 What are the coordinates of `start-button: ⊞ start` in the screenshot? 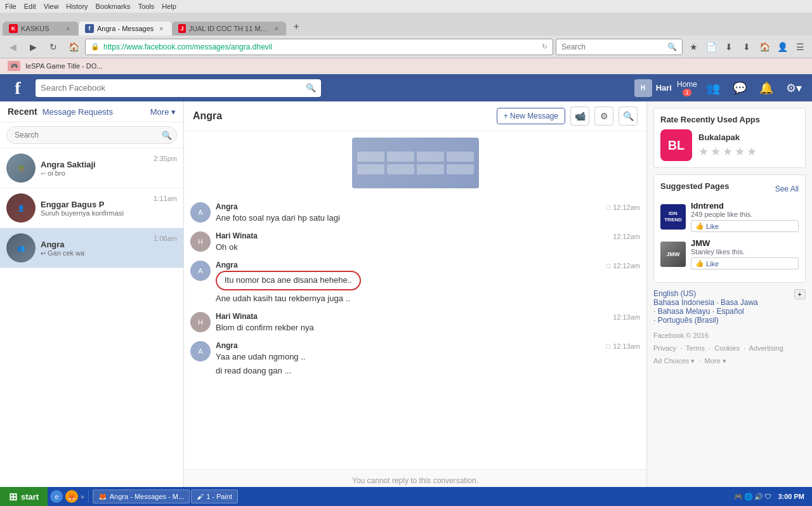 It's located at (24, 496).